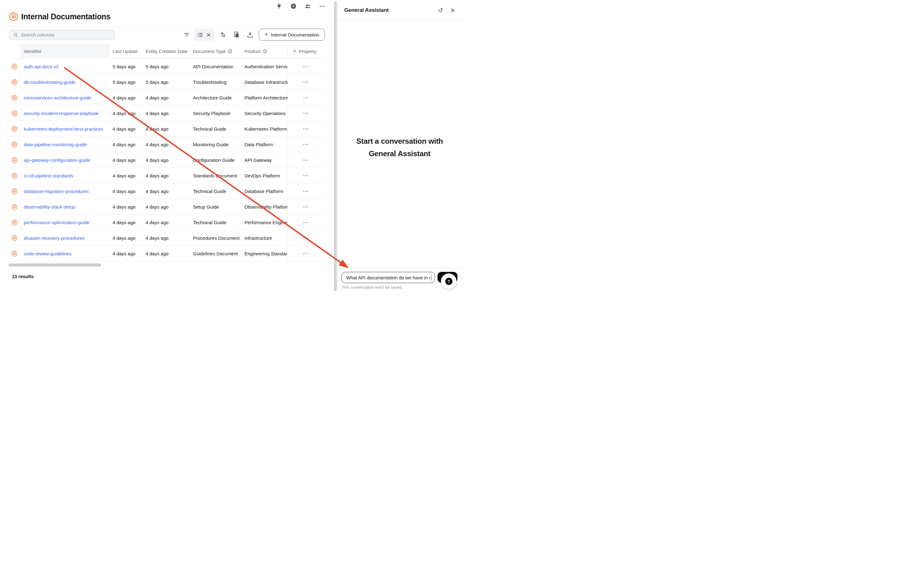  I want to click on sort-icon, so click(223, 34).